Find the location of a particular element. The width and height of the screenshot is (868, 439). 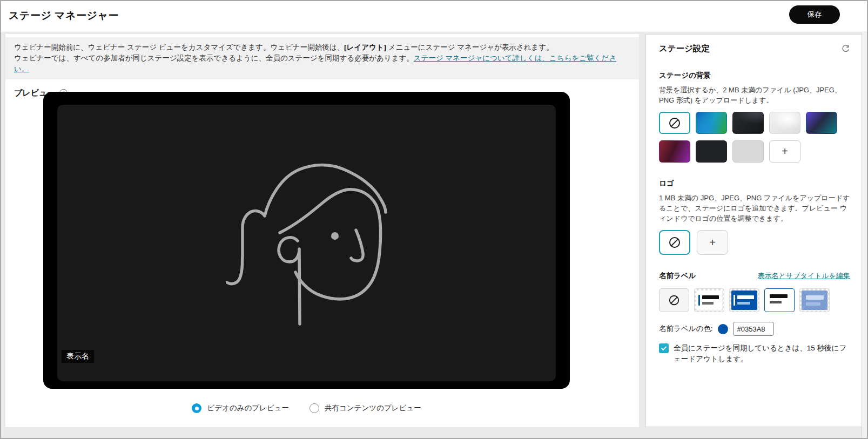

fade-out-label: 全員にステージを同期しているときは、15 秒後にフェードアウトします。 is located at coordinates (762, 354).